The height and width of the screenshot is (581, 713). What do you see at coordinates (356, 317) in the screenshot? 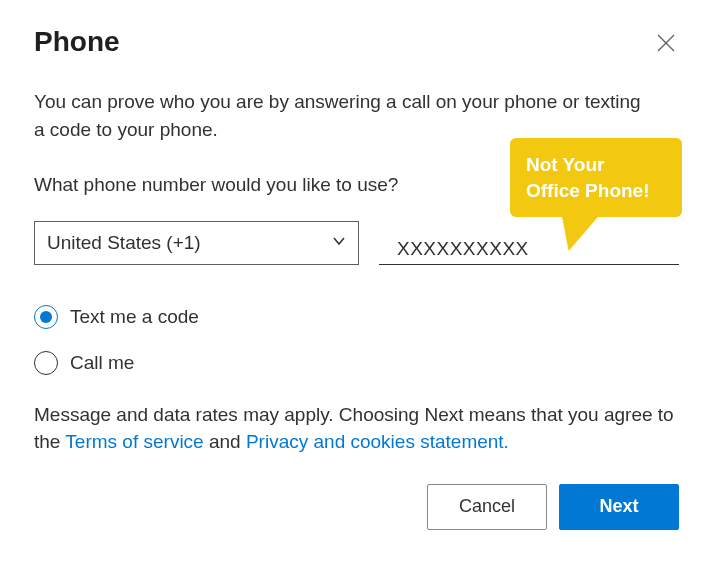
I see `radio-text-code: Text me a code` at bounding box center [356, 317].